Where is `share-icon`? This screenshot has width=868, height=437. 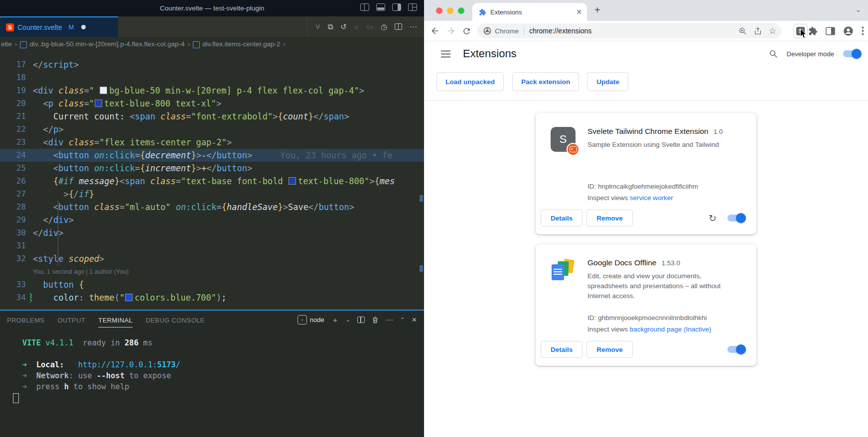 share-icon is located at coordinates (758, 31).